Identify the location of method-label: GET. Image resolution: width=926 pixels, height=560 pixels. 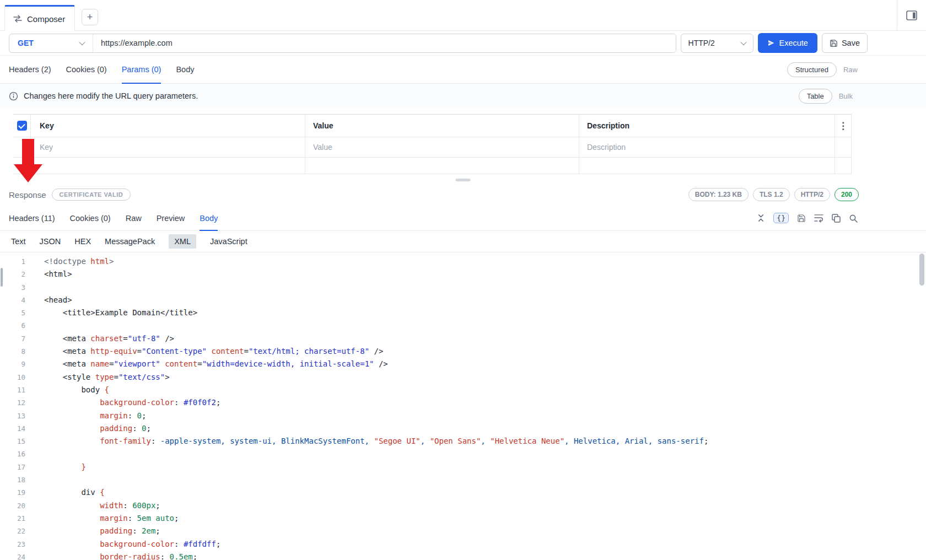
(25, 43).